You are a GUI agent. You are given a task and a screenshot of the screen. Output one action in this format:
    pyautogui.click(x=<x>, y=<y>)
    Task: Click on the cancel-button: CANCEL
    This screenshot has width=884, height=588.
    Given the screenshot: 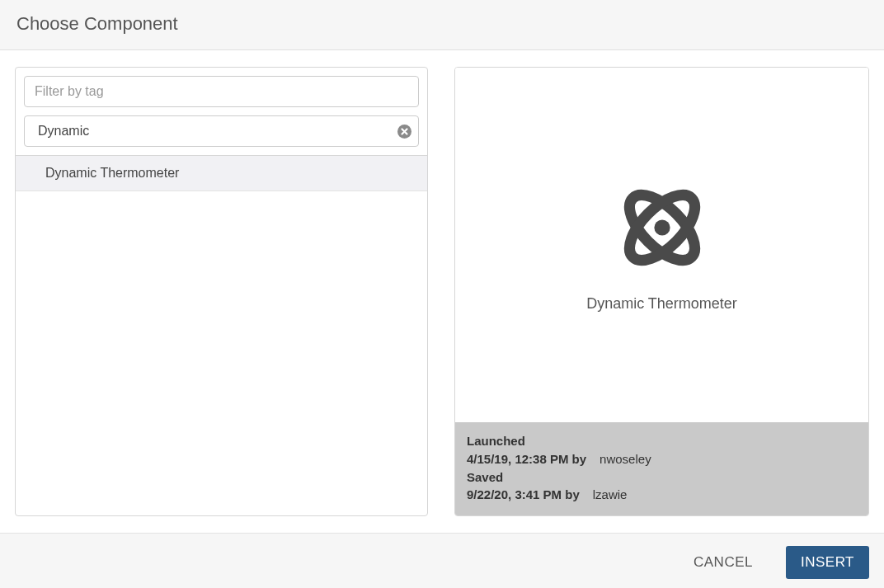 What is the action you would take?
    pyautogui.click(x=723, y=562)
    